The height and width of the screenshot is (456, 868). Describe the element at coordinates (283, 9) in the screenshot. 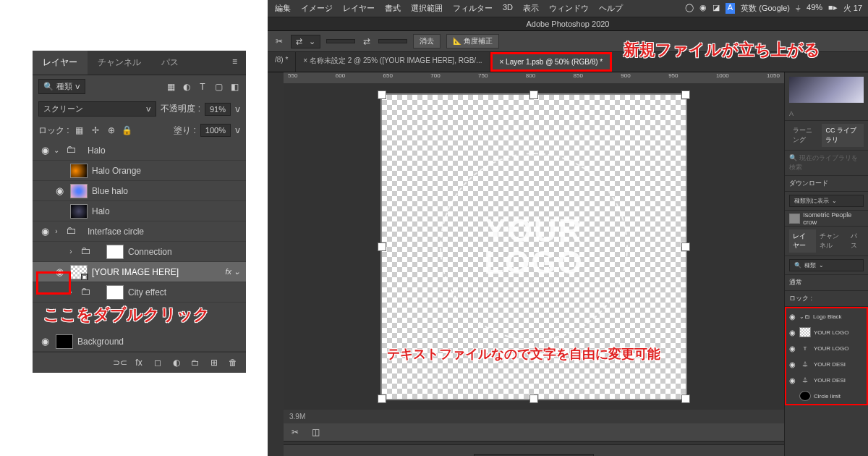

I see `menu-edit: 編集` at that location.